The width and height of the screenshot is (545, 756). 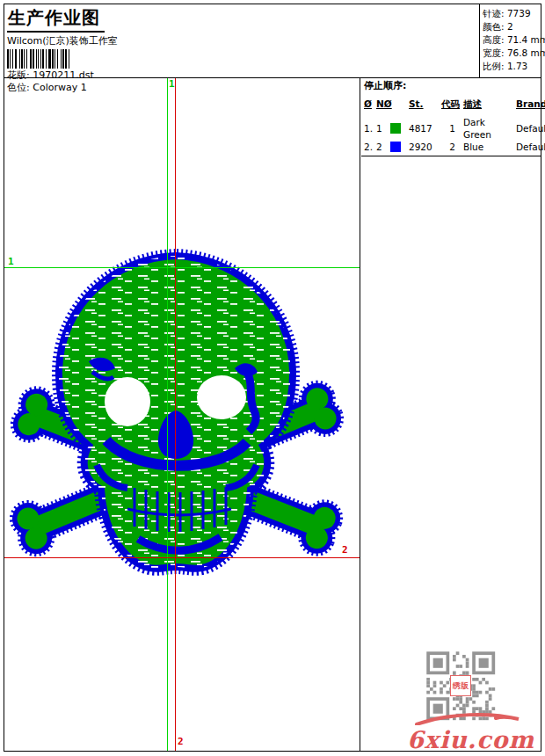 I want to click on col-st: St., so click(x=425, y=104).